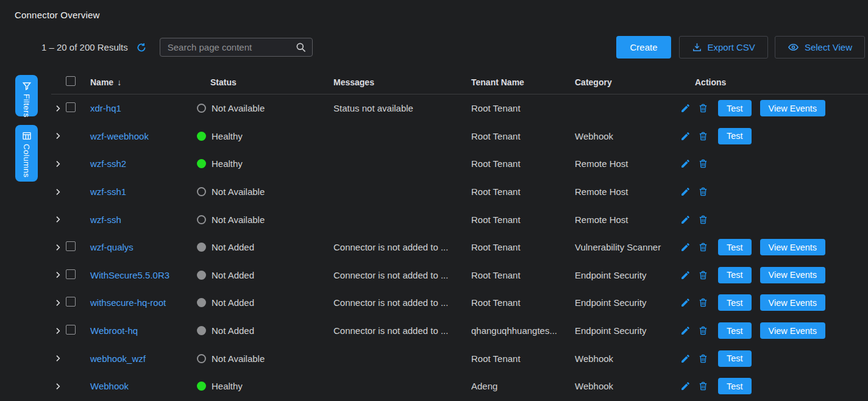  I want to click on row-actions, so click(774, 191).